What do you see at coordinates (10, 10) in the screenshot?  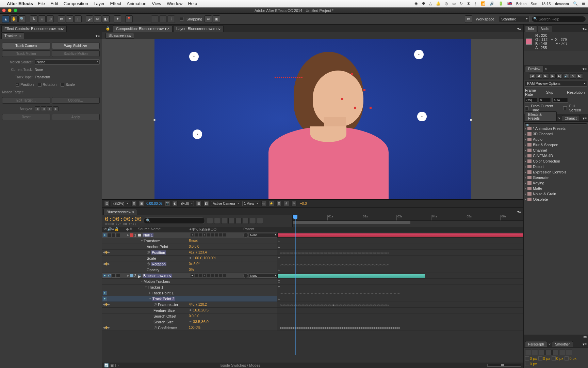 I see `minimize-window-button` at bounding box center [10, 10].